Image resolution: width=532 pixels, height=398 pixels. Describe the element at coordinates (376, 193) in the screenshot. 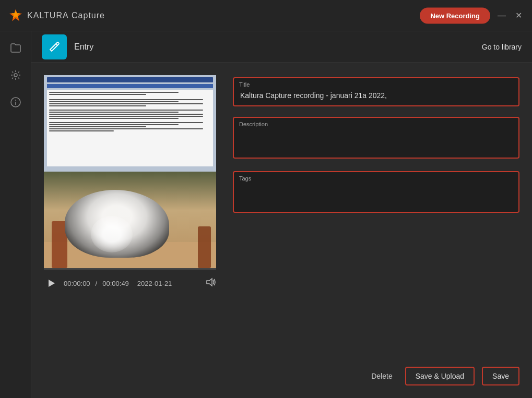

I see `tags-field: Tags` at that location.